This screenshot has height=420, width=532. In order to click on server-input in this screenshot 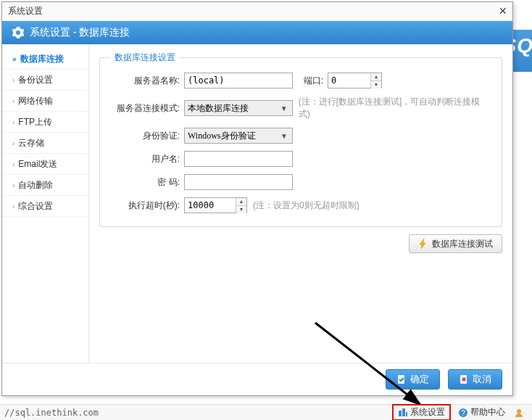, I will do `click(238, 81)`.